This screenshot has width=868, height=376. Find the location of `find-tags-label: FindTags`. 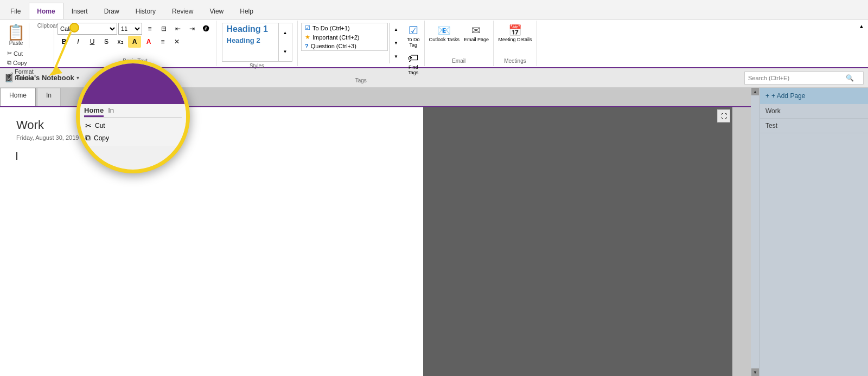

find-tags-label: FindTags is located at coordinates (413, 70).